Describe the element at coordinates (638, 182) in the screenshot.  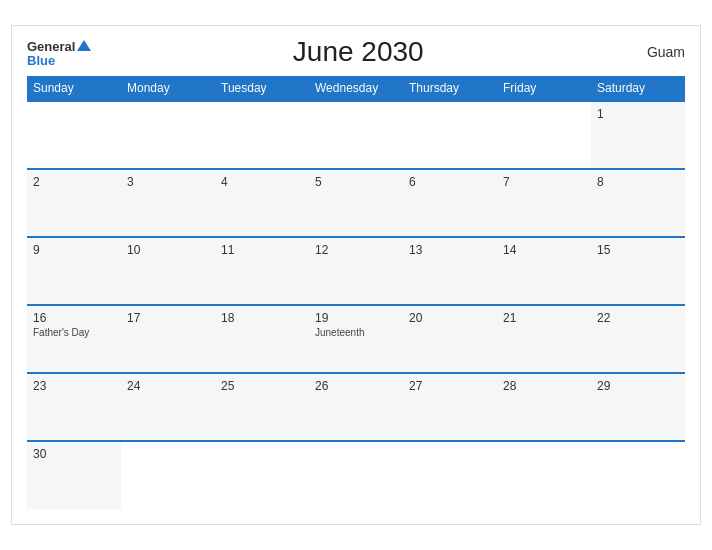
I see `day-number: 8` at that location.